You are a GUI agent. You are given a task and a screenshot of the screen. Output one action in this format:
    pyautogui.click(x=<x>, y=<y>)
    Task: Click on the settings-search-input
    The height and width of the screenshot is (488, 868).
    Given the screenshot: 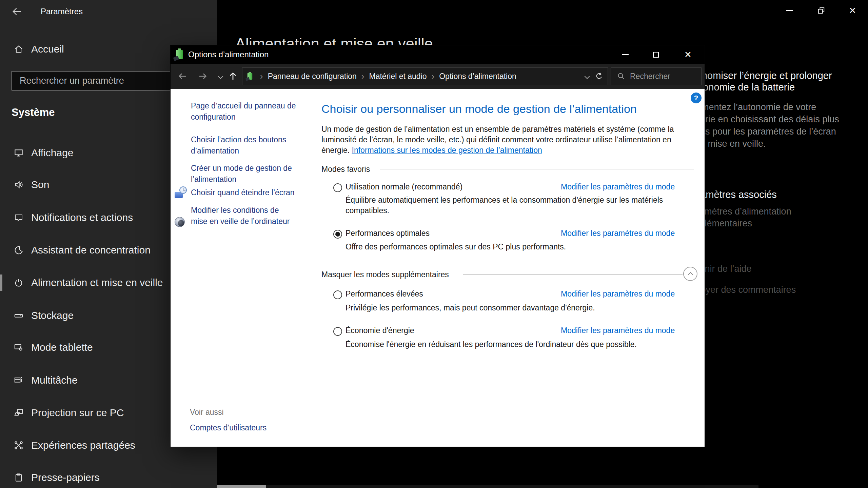 What is the action you would take?
    pyautogui.click(x=95, y=81)
    